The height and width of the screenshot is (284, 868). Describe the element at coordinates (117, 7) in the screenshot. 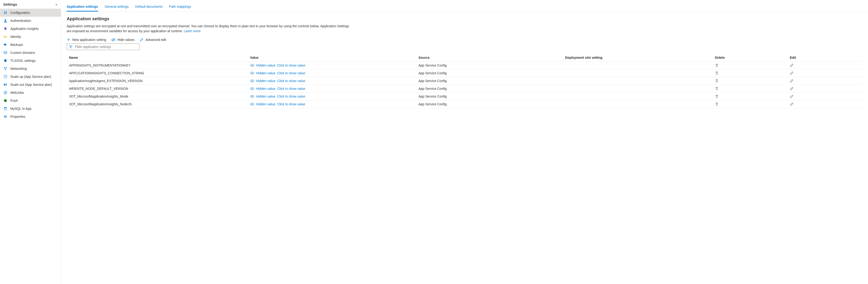

I see `tab-general-settings: General settings` at that location.